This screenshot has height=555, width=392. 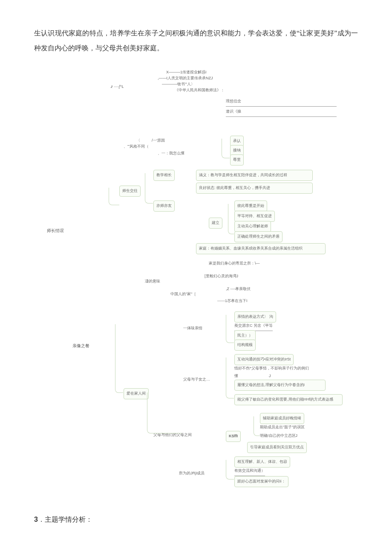 I want to click on love-home-box: 爱在家人间, so click(x=136, y=394).